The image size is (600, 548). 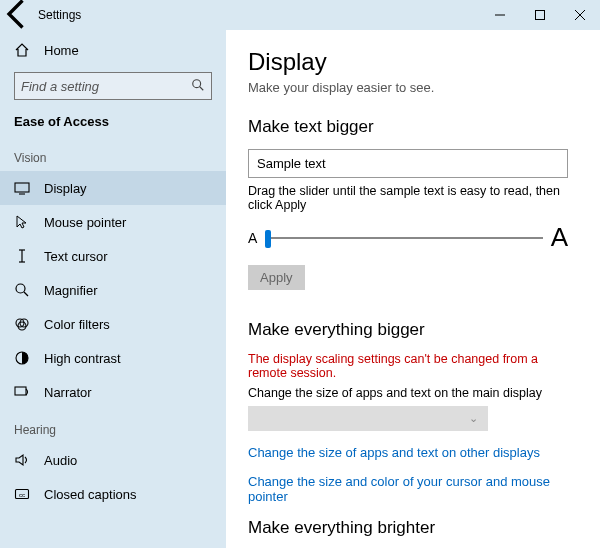 I want to click on section-make-text-bigger: Make text bigger, so click(x=413, y=127).